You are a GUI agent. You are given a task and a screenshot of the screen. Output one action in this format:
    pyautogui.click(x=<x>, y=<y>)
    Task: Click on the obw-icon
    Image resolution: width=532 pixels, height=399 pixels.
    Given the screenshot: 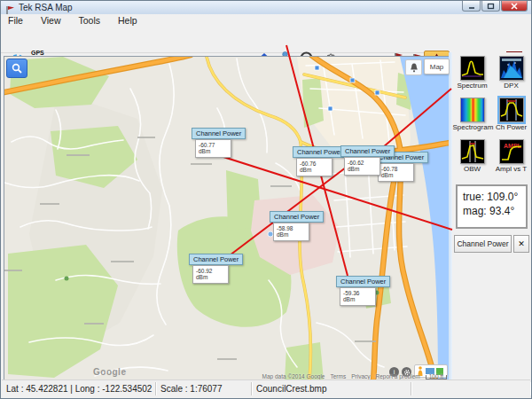 What is the action you would take?
    pyautogui.click(x=473, y=152)
    